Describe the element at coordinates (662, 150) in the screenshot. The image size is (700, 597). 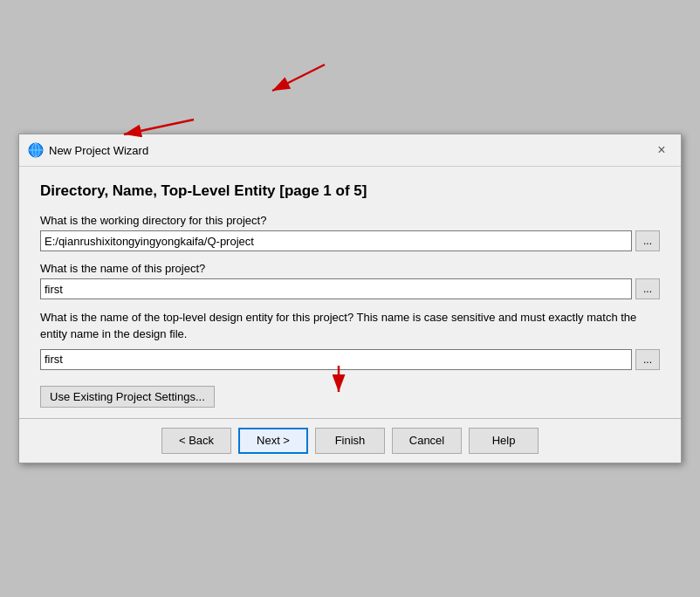
I see `close-button: ×` at that location.